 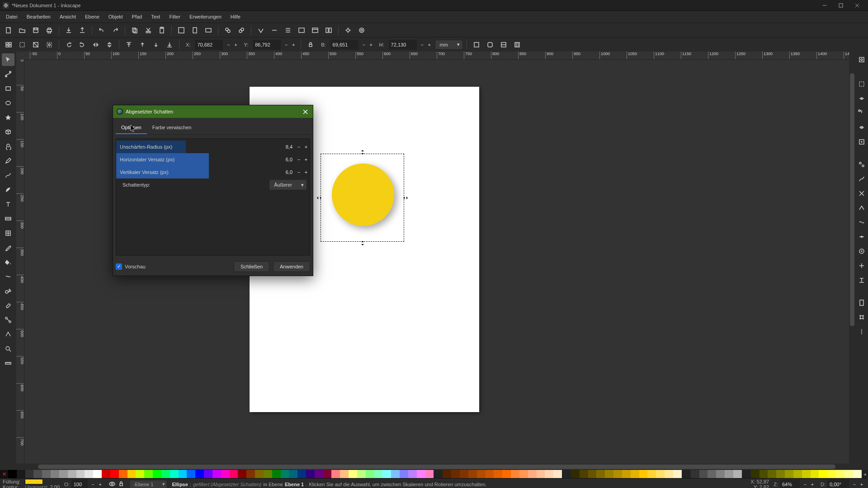 What do you see at coordinates (862, 332) in the screenshot?
I see `snap-guide` at bounding box center [862, 332].